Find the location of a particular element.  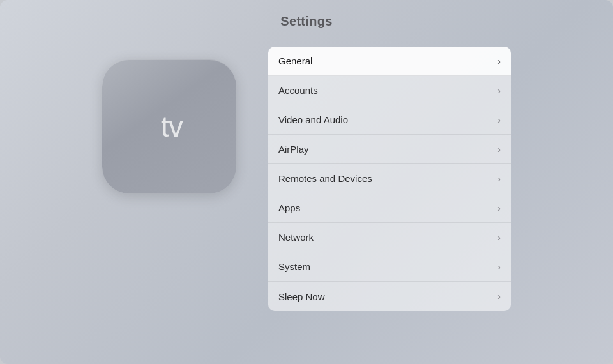

menu-item-label-network: Network is located at coordinates (296, 238).